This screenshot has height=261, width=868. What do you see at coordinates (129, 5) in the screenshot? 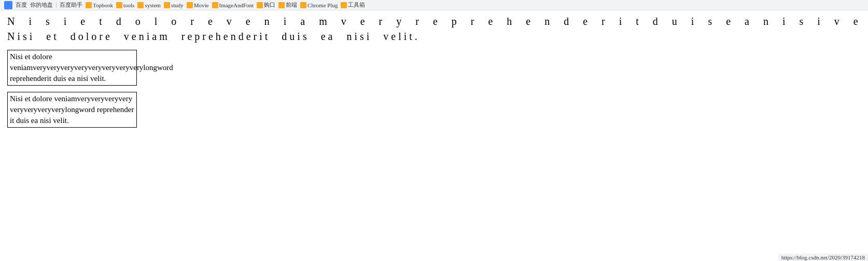
I see `toolbar-tools-label: tools` at bounding box center [129, 5].